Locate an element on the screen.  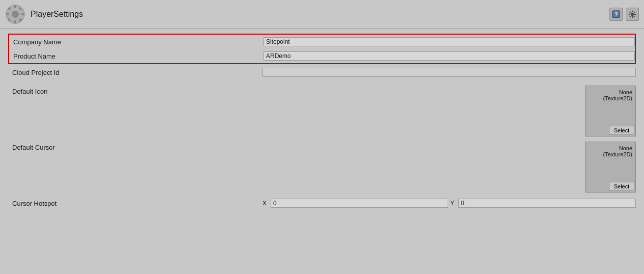
cursor-hotspot-label: Cursor Hotspot is located at coordinates (135, 204).